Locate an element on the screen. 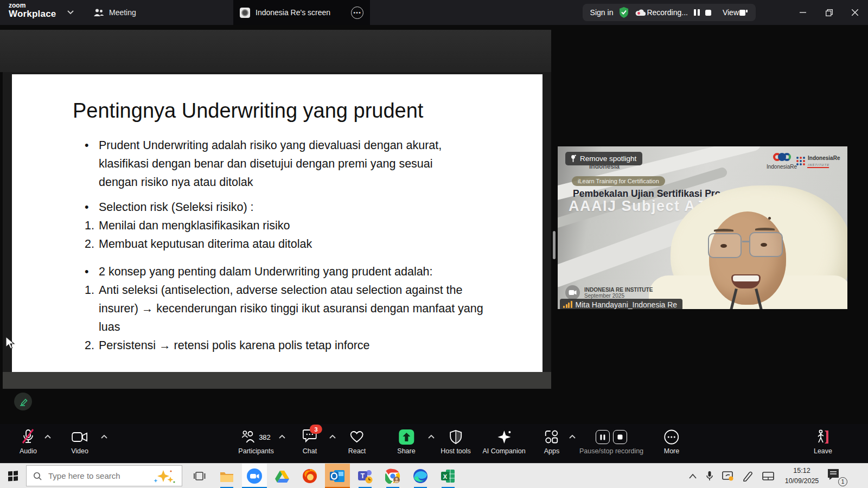 The image size is (868, 488). apps-options-chevron is located at coordinates (572, 437).